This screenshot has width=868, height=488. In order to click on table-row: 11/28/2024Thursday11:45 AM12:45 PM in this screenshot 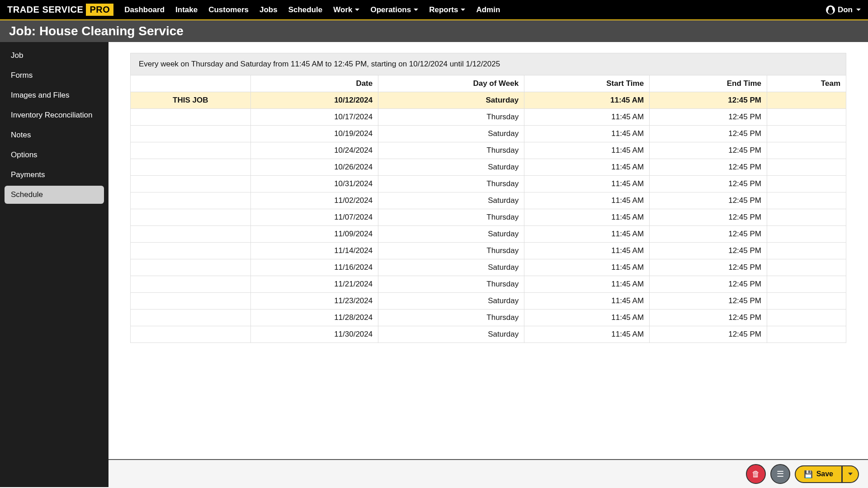, I will do `click(488, 318)`.